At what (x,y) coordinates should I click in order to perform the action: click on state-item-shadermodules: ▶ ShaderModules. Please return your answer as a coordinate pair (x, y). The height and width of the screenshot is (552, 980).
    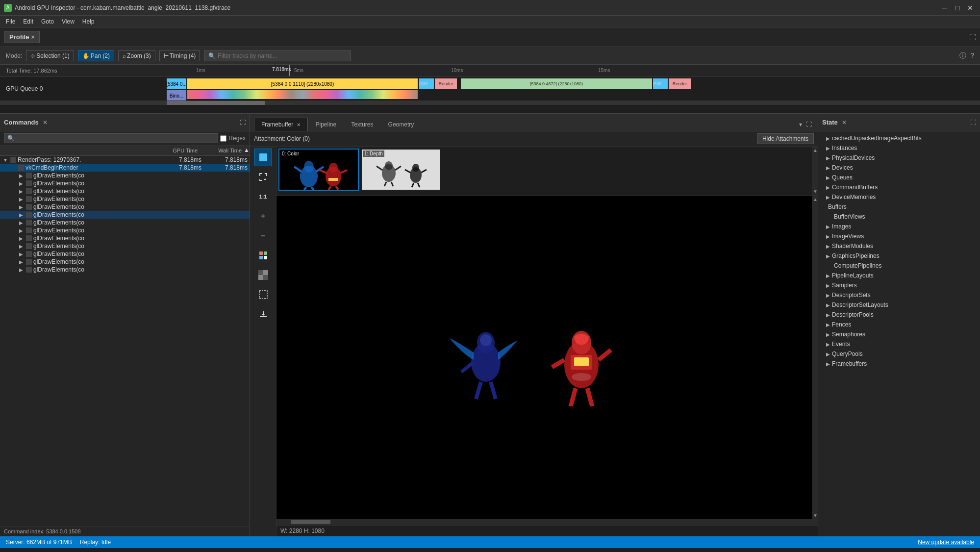
    Looking at the image, I should click on (899, 246).